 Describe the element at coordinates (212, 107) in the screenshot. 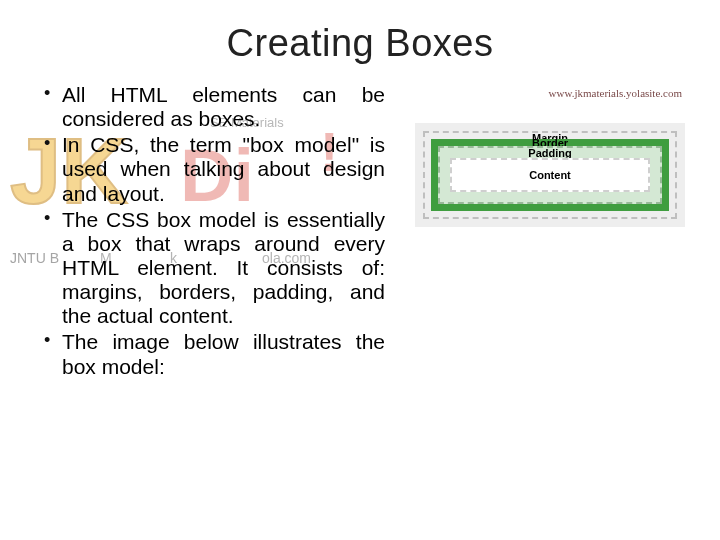

I see `bullet-item: All HTML elements can be considered as b…` at that location.